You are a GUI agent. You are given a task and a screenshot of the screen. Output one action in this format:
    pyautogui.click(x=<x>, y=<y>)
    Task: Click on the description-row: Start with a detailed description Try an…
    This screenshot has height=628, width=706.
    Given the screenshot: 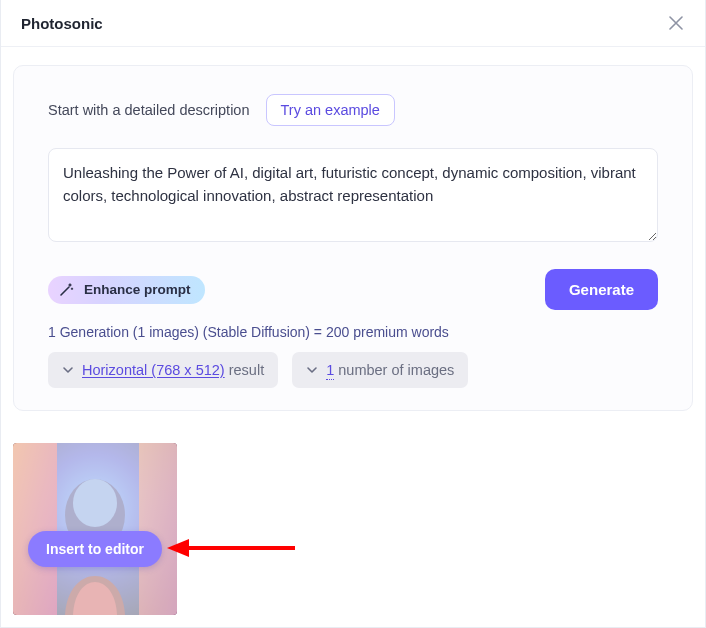 What is the action you would take?
    pyautogui.click(x=353, y=110)
    